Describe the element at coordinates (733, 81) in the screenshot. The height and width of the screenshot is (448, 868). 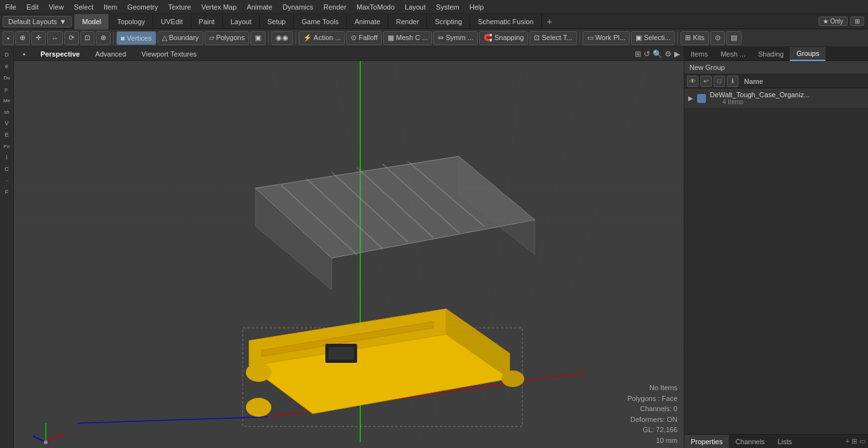
I see `groups-info-button: ℹ` at that location.